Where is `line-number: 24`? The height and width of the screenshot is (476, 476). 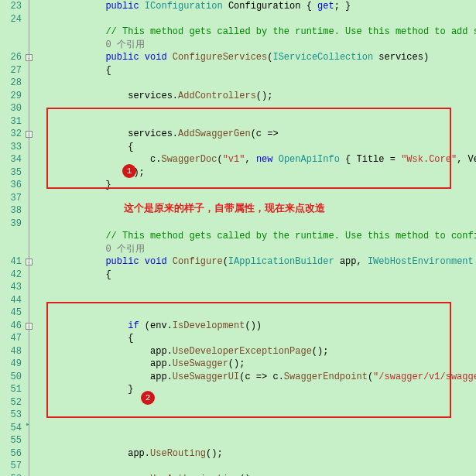 line-number: 24 is located at coordinates (11, 20).